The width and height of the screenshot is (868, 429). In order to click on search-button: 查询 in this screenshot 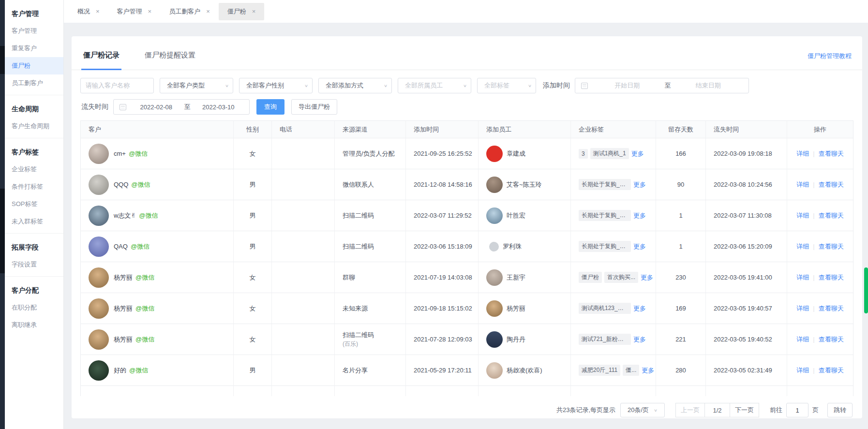, I will do `click(270, 107)`.